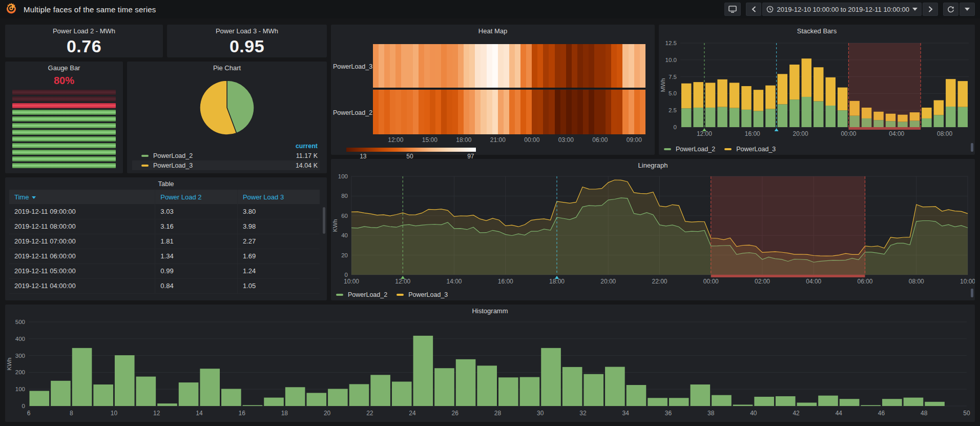 The height and width of the screenshot is (426, 980). I want to click on panel-title: Power Load 2 - MWh, so click(84, 31).